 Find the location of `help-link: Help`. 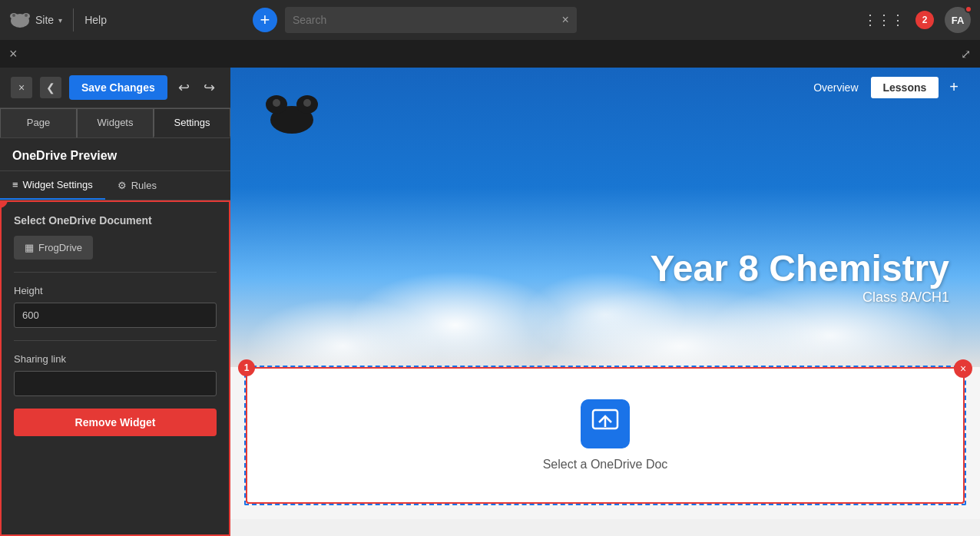

help-link: Help is located at coordinates (95, 20).